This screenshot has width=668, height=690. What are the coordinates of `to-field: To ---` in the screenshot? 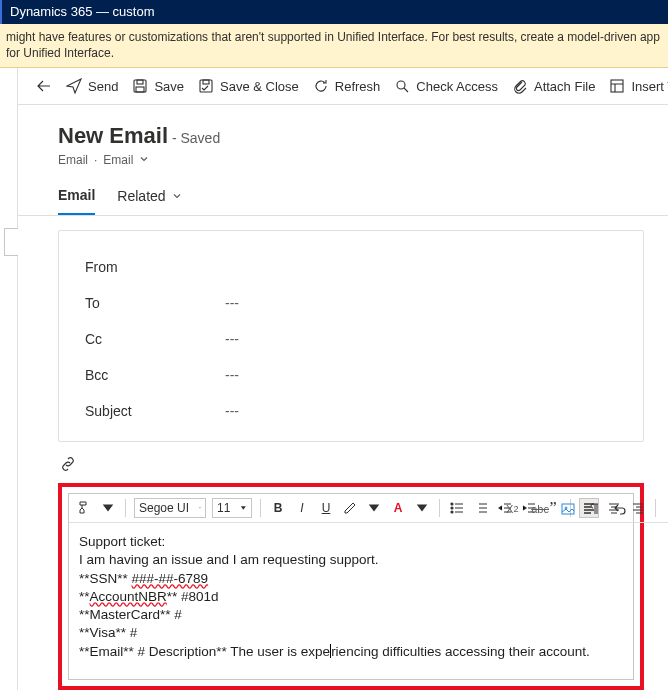 It's located at (351, 303).